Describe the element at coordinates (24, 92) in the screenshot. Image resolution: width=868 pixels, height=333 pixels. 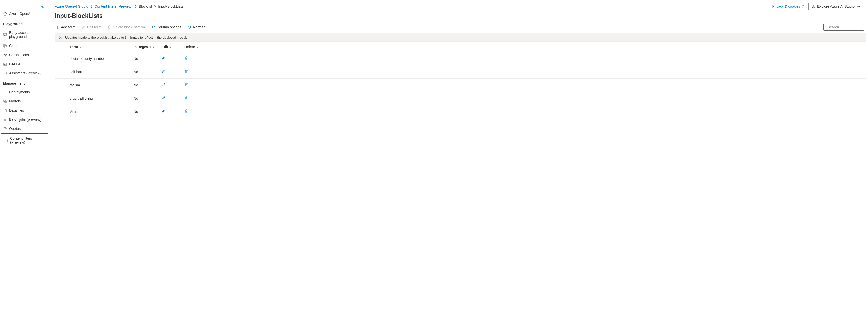
I see `sidebar-item-deployments: Deployments` at that location.